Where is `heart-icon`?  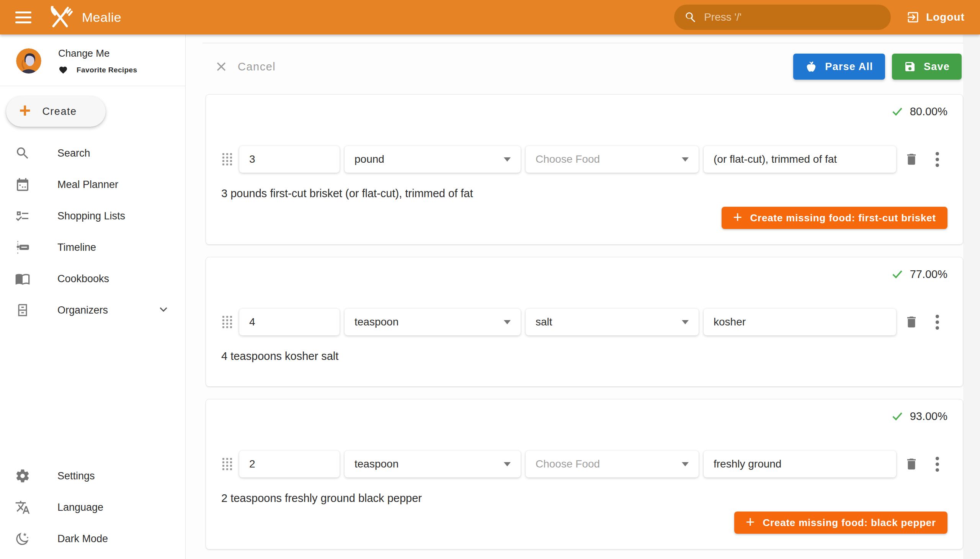 heart-icon is located at coordinates (63, 70).